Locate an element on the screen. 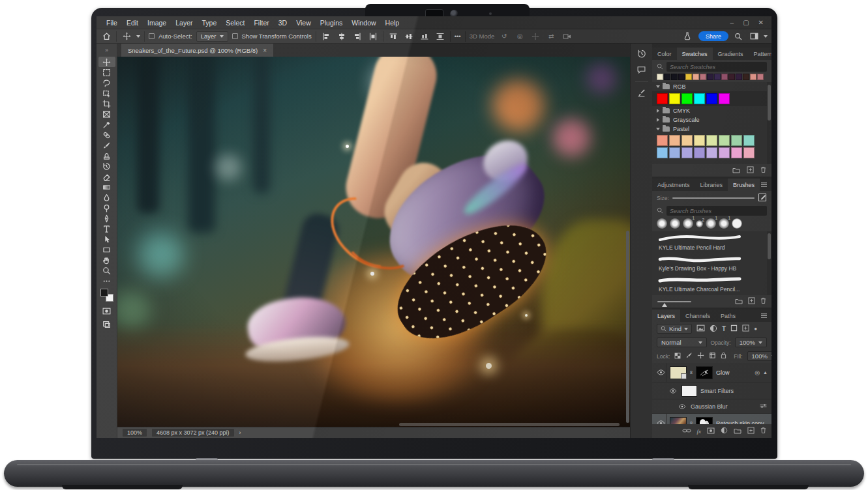 The width and height of the screenshot is (868, 490). tool-spot-healing-brush is located at coordinates (107, 135).